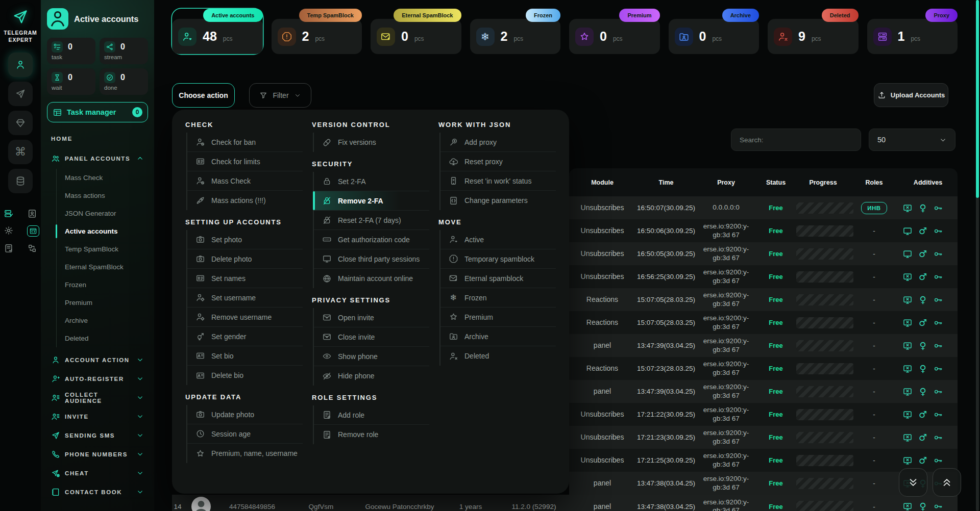 The height and width of the screenshot is (511, 980). What do you see at coordinates (245, 240) in the screenshot?
I see `menu-item-set-photo: Set photo` at bounding box center [245, 240].